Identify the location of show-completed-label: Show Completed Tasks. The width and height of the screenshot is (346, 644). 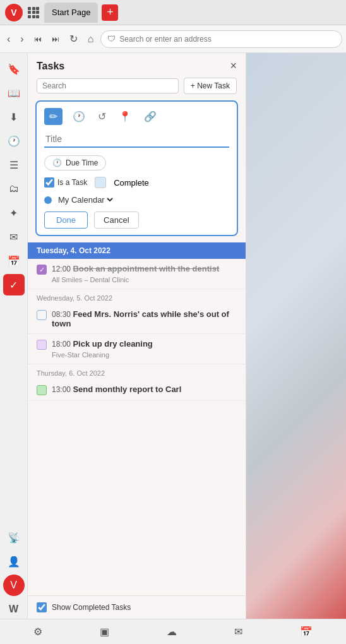
(91, 607).